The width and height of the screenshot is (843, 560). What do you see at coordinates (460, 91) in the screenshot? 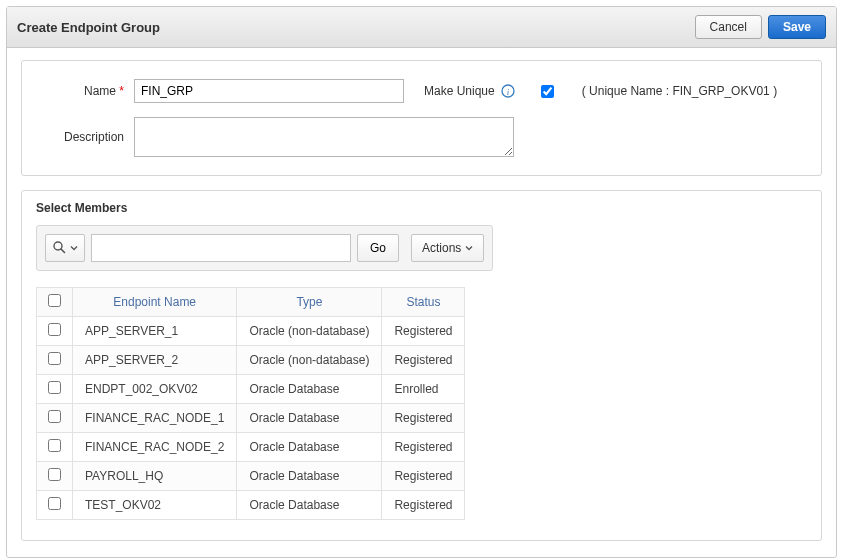
I see `make-unique-label: Make Unique` at bounding box center [460, 91].